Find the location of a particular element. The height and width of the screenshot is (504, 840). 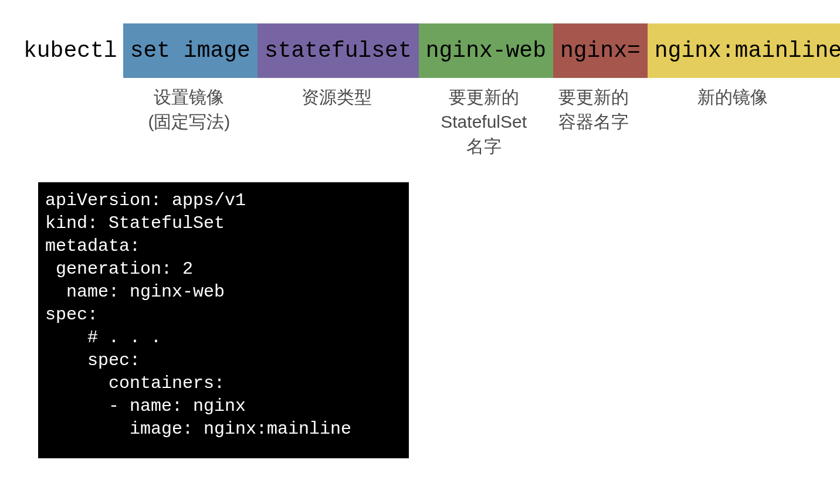

segment-resource-name: nginx-web is located at coordinates (486, 50).